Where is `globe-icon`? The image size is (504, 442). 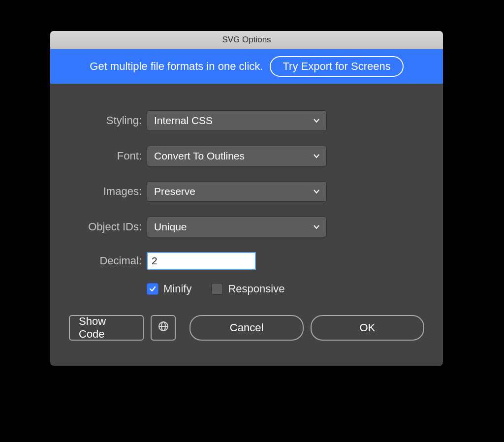 globe-icon is located at coordinates (163, 328).